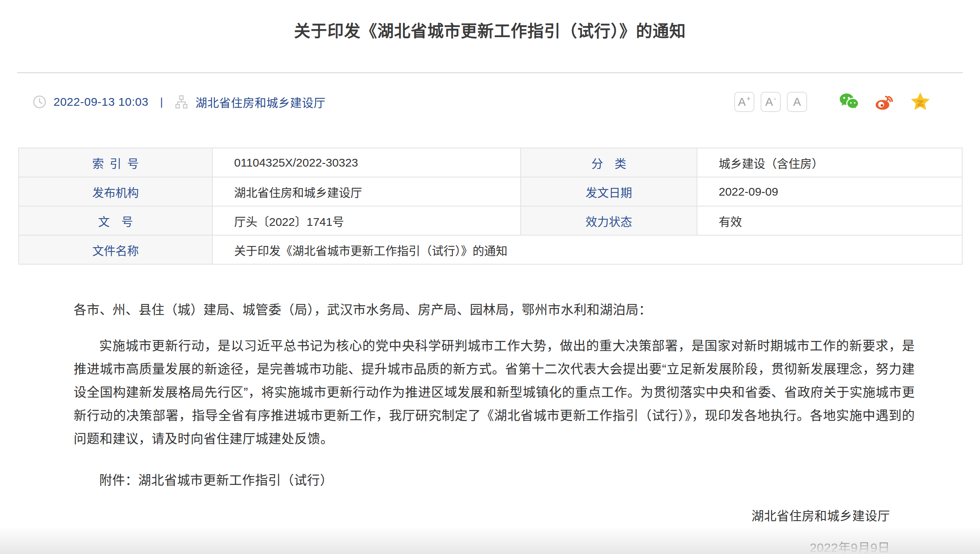 The height and width of the screenshot is (554, 980). I want to click on font-reset-button: A, so click(797, 102).